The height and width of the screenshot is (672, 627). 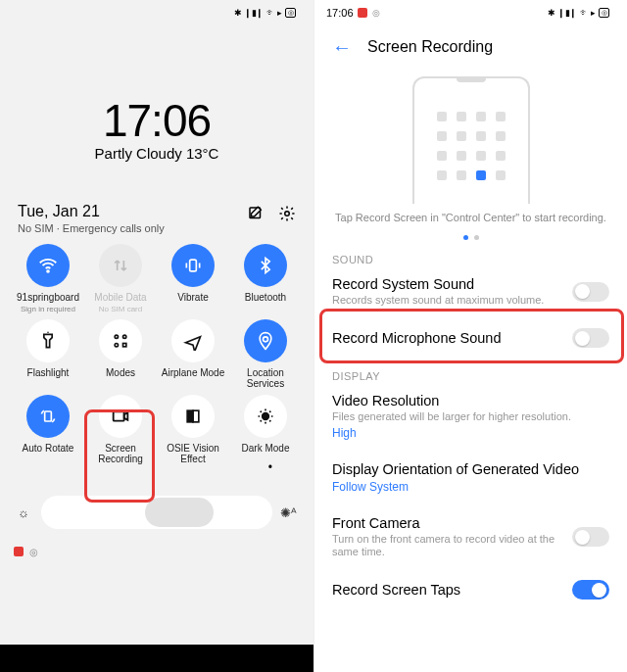 What do you see at coordinates (470, 13) in the screenshot?
I see `status-bar-right: 17:06 ◎ ✱❙▮❙ᯤ▸◎` at bounding box center [470, 13].